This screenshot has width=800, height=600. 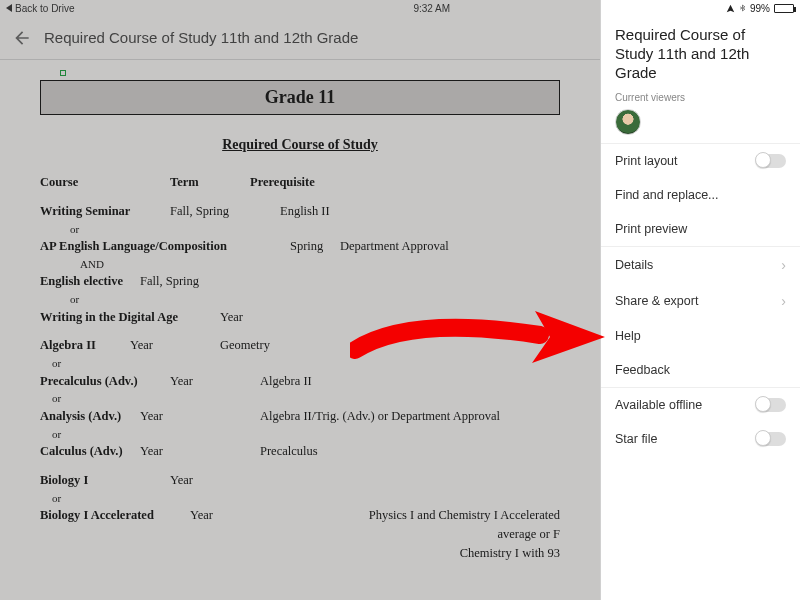 I want to click on menu-help: Help, so click(x=700, y=336).